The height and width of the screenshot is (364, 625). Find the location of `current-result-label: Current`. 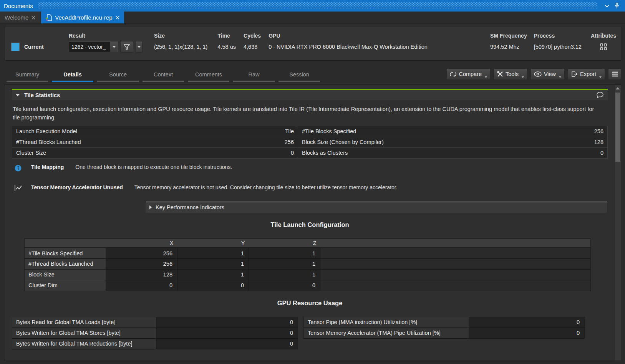

current-result-label: Current is located at coordinates (34, 47).